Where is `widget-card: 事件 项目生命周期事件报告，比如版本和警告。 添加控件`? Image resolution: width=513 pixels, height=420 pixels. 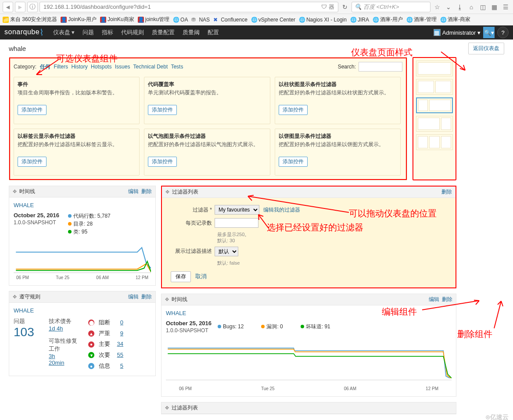
widget-card: 事件 项目生命周期事件报告，比如版本和警告。 添加控件 is located at coordinates (76, 101).